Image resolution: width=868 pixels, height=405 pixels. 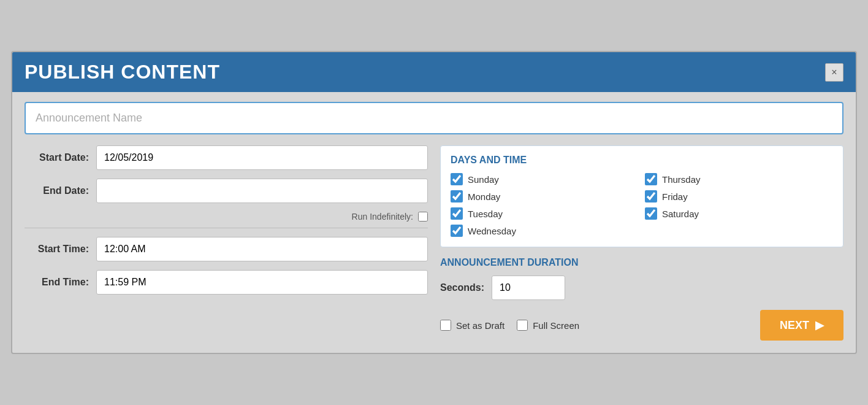 What do you see at coordinates (56, 191) in the screenshot?
I see `end-date-label: End Date:` at bounding box center [56, 191].